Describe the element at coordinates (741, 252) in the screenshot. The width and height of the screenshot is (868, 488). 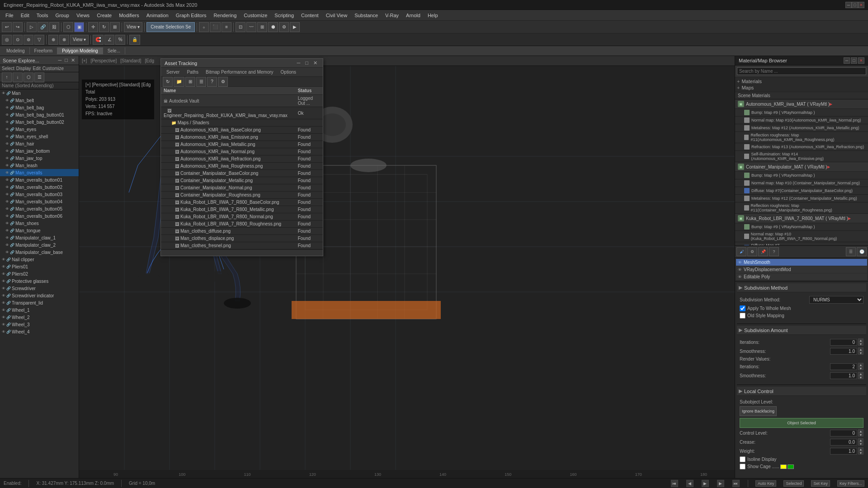
I see `mod-paint-btn: 🖌` at that location.